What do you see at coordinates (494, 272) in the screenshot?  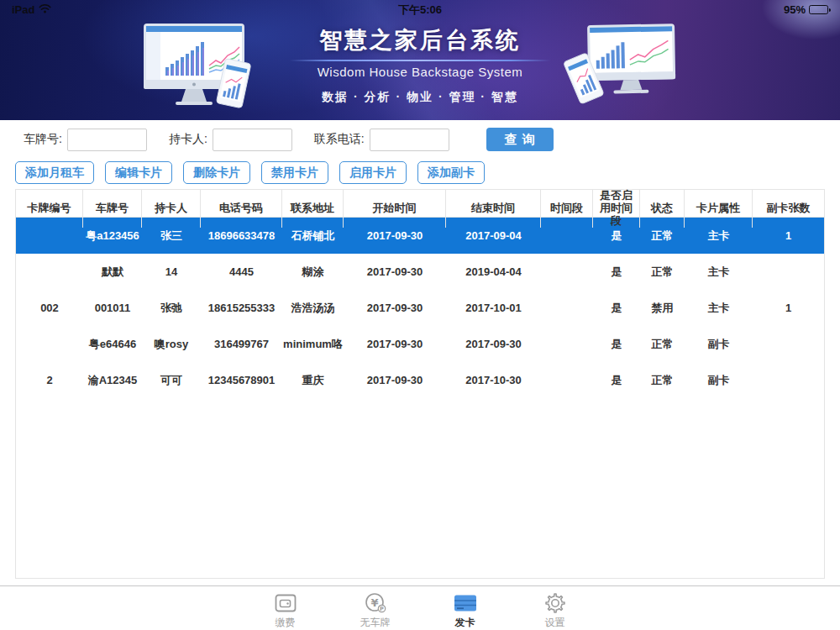 I see `table-cell: 2019-04-04` at bounding box center [494, 272].